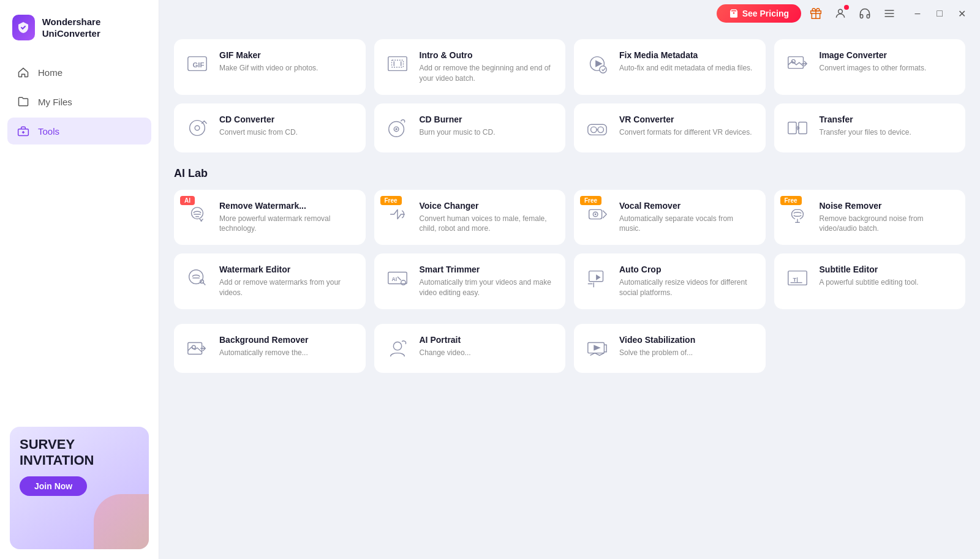 This screenshot has height=559, width=980. Describe the element at coordinates (597, 348) in the screenshot. I see `stabilize-icon` at that location.